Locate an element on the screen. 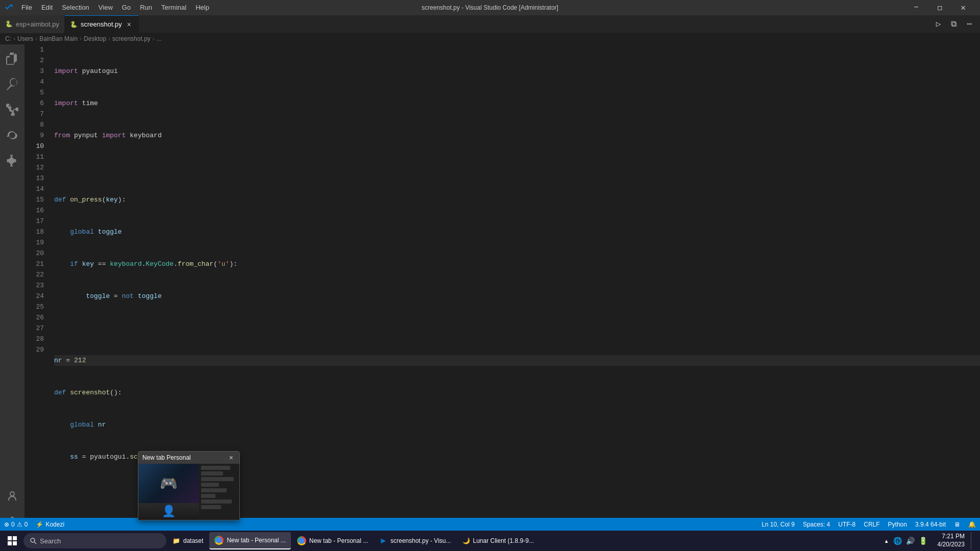  menu-file: File is located at coordinates (27, 8).